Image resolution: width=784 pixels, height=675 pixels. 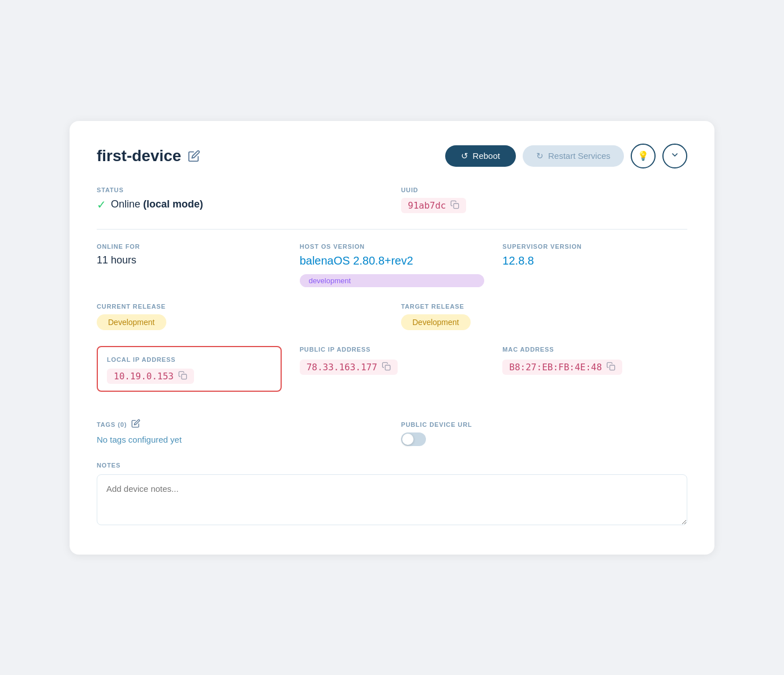 I want to click on chevron-down-icon, so click(x=675, y=156).